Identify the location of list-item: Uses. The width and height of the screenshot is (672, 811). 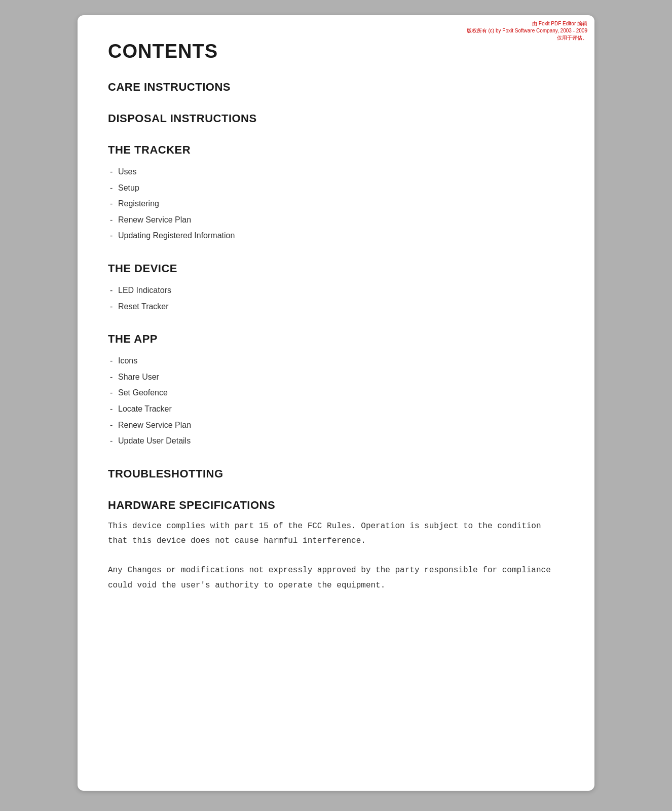
(336, 172).